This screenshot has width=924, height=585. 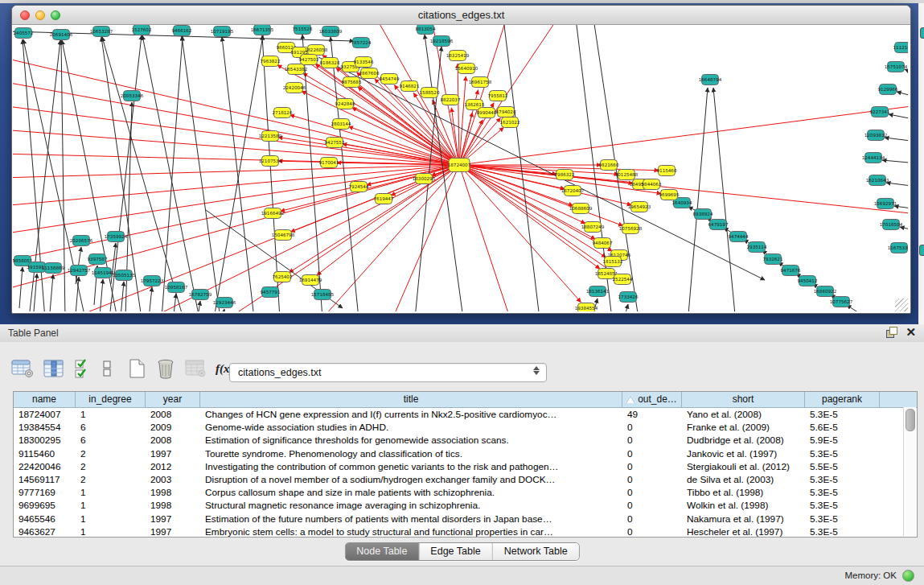 I want to click on scrollbar-thumb, so click(x=910, y=420).